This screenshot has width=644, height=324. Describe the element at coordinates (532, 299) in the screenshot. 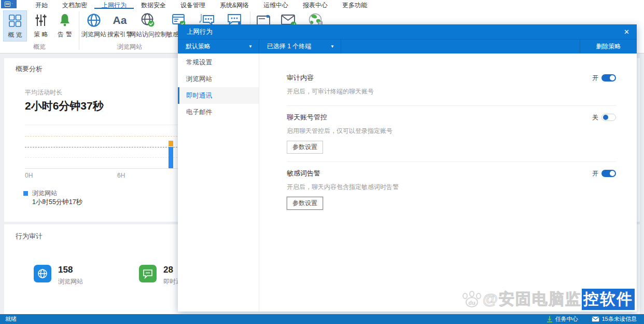

I see `watermark-text: @安固电脑监` at that location.